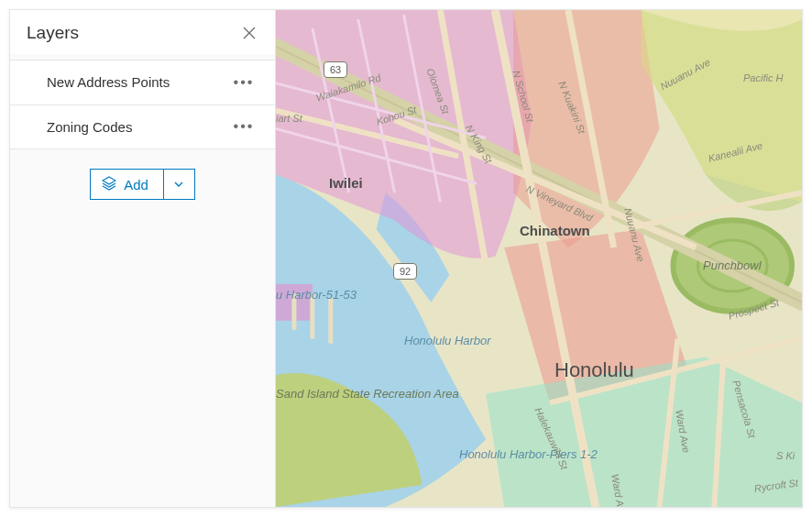  Describe the element at coordinates (136, 185) in the screenshot. I see `add-button-label: Add` at that location.